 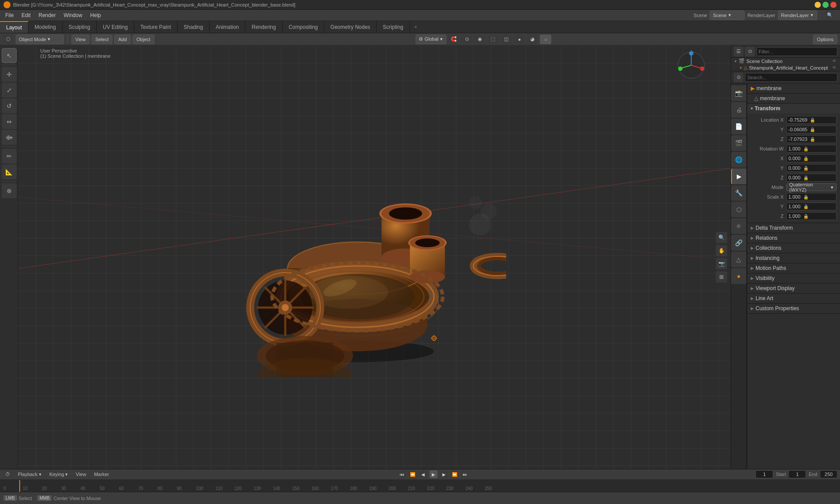 I want to click on close-button, so click(x=833, y=5).